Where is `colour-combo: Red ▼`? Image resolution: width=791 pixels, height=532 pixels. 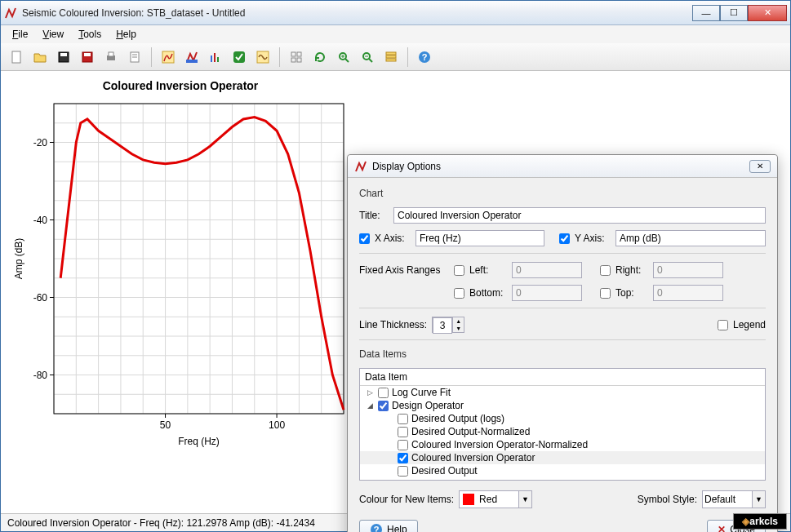
colour-combo: Red ▼ is located at coordinates (495, 499).